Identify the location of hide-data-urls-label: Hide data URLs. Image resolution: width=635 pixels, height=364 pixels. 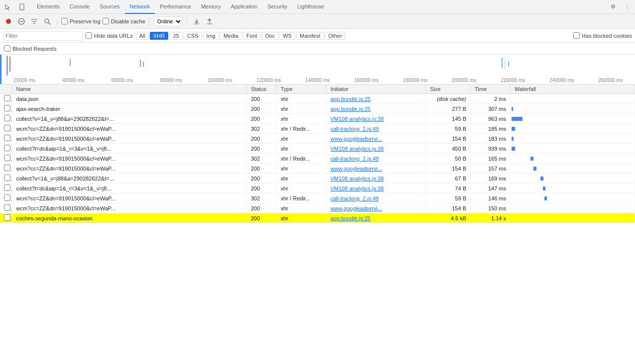
(109, 36).